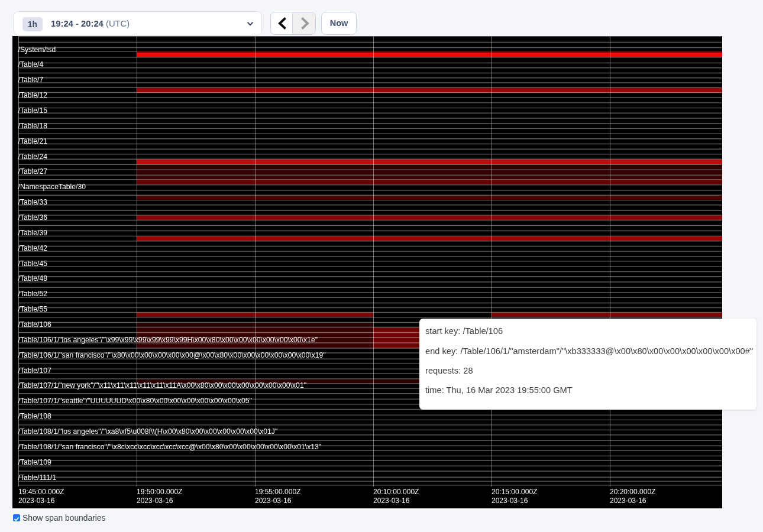 This screenshot has height=532, width=763. I want to click on svg-text: /Table/42, so click(33, 248).